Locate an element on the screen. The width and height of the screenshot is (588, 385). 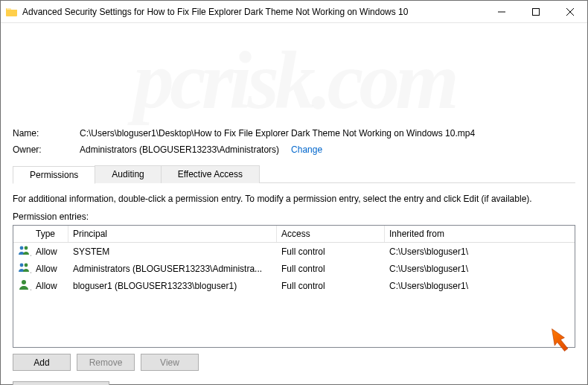
name-value: C:\Users\bloguser1\Desktop\How to Fix Fi… is located at coordinates (277, 133).